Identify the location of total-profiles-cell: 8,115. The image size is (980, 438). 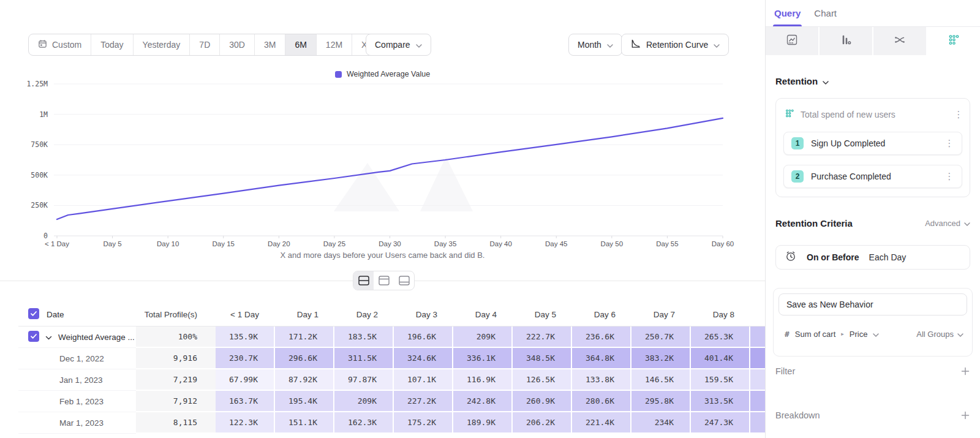
(176, 423).